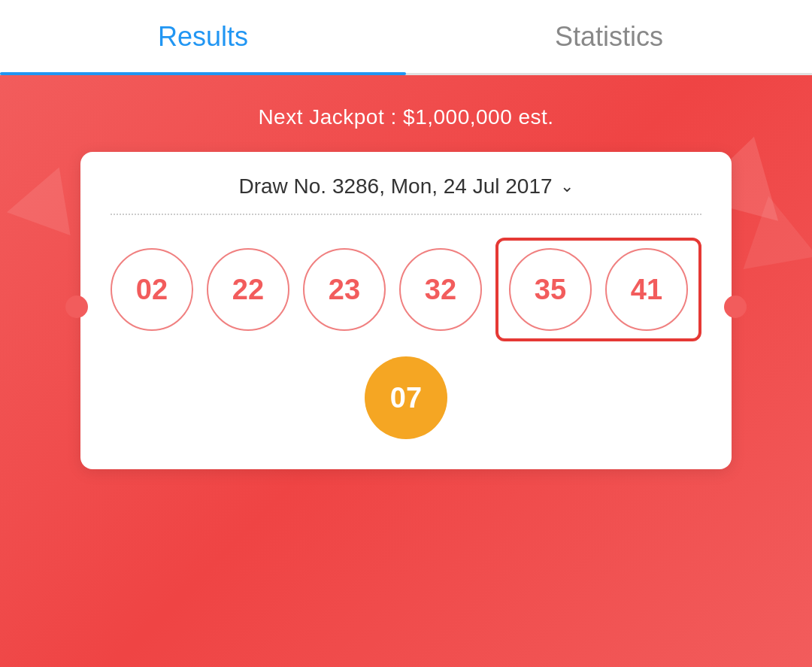  Describe the element at coordinates (406, 398) in the screenshot. I see `bonus-row: 07` at that location.